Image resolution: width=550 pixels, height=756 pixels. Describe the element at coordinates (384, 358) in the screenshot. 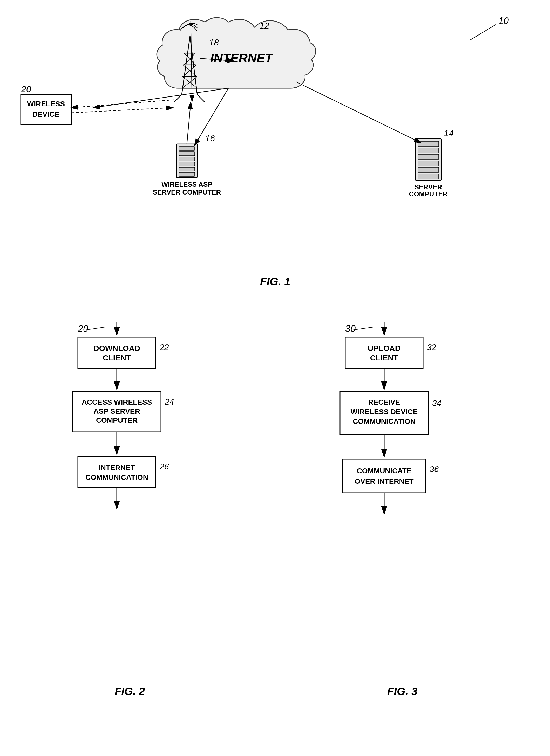

I see `upload-client-line2: CLIENT` at that location.